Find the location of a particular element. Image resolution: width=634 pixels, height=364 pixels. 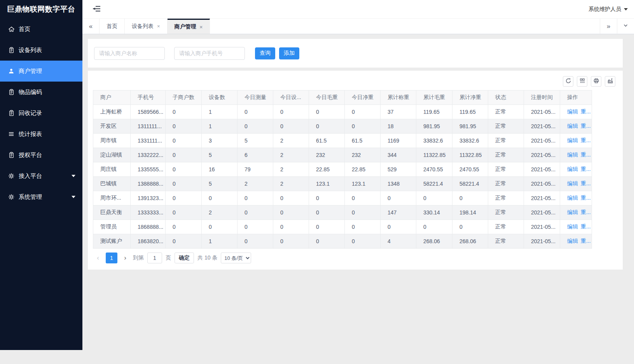

chevron-left-icon: ‹ is located at coordinates (98, 258).